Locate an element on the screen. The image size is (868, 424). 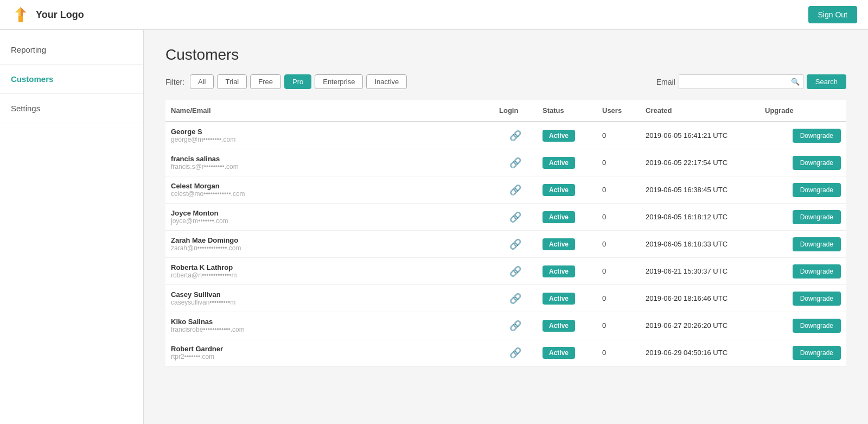
cell-login-5: 🔗 is located at coordinates (515, 271).